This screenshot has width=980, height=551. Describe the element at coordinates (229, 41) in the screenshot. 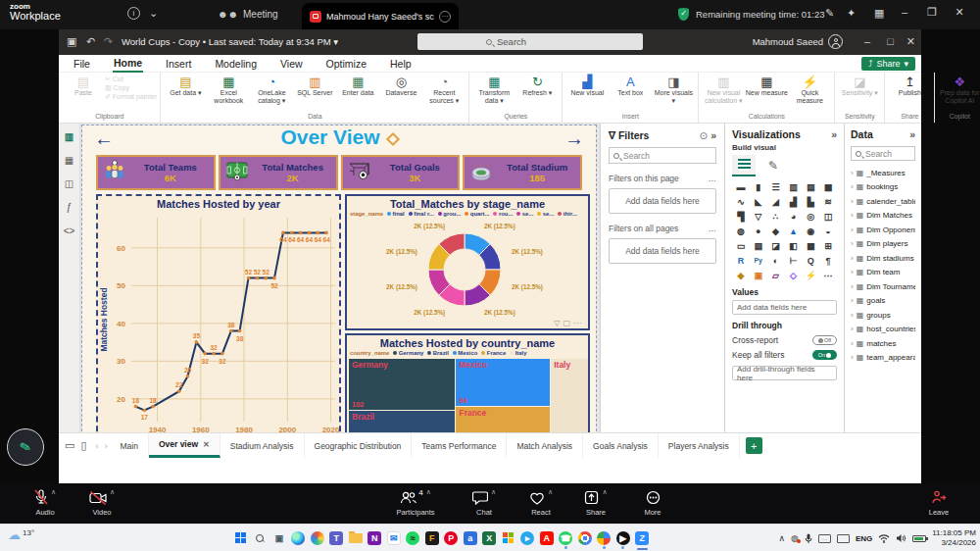

I see `document-title: World Cups - Copy • Last saved: Today at…` at that location.